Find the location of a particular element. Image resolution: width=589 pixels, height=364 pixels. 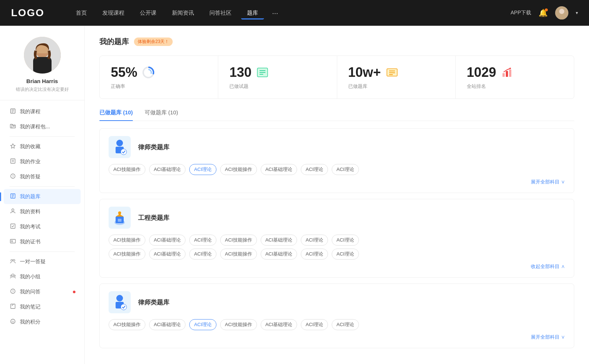

collapse-link-engineer: 收起全部科目 ∧ is located at coordinates (548, 267).